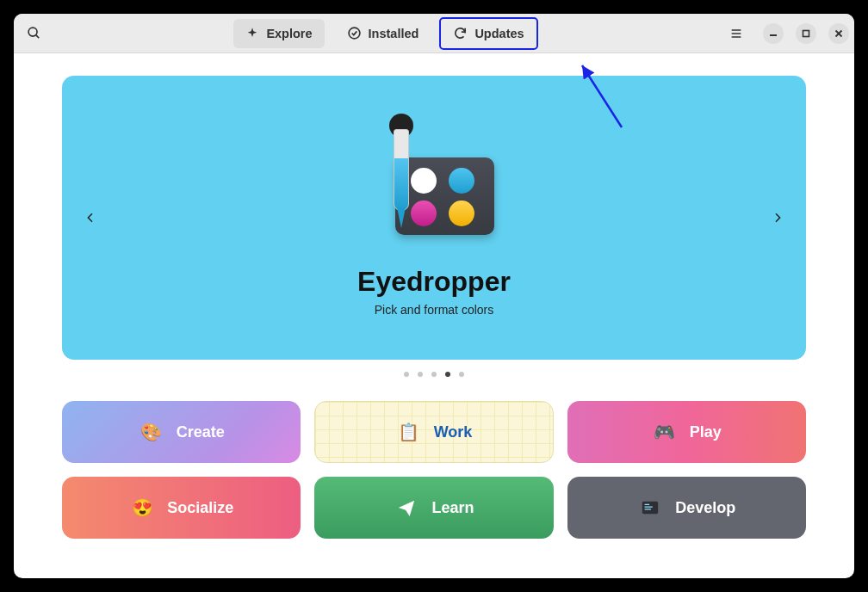 This screenshot has width=868, height=592. Describe the element at coordinates (778, 218) in the screenshot. I see `chevron-right-icon` at that location.